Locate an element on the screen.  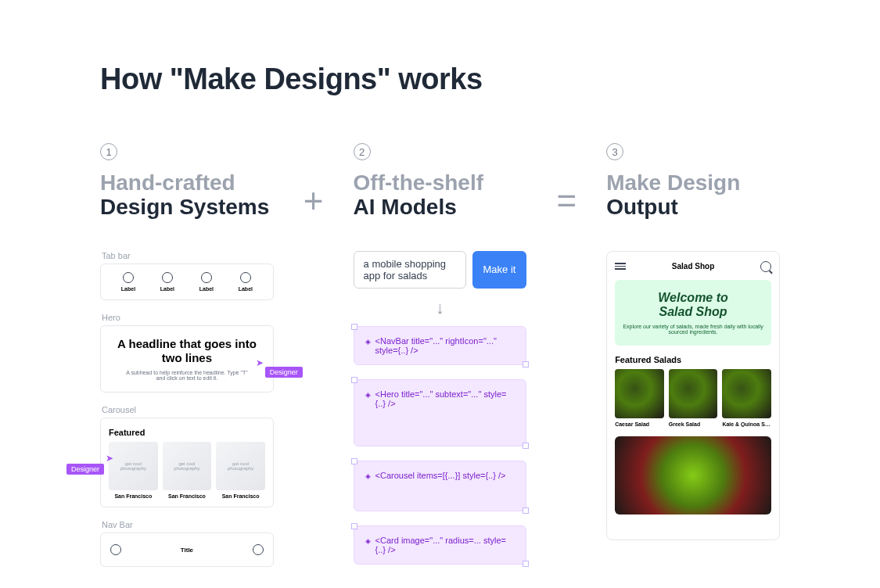
step-heading-3: Make Design Output is located at coordinates (693, 195).